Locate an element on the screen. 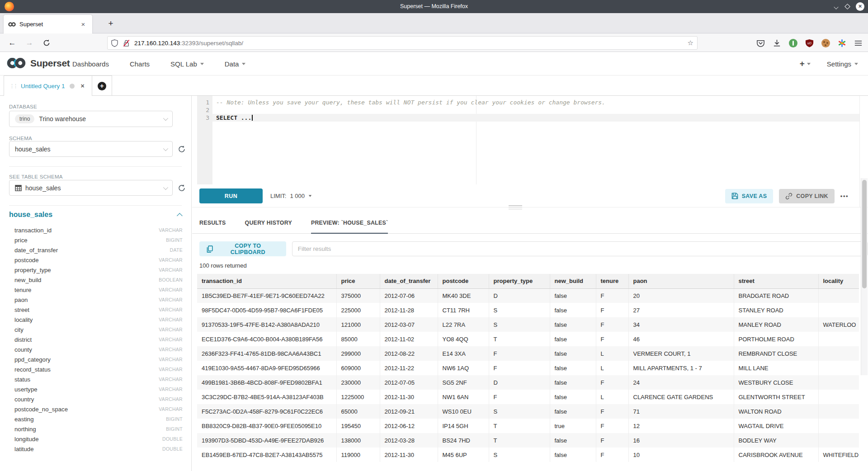 The height and width of the screenshot is (471, 868). column-list-item: postcode_no_space VARCHAR is located at coordinates (99, 409).